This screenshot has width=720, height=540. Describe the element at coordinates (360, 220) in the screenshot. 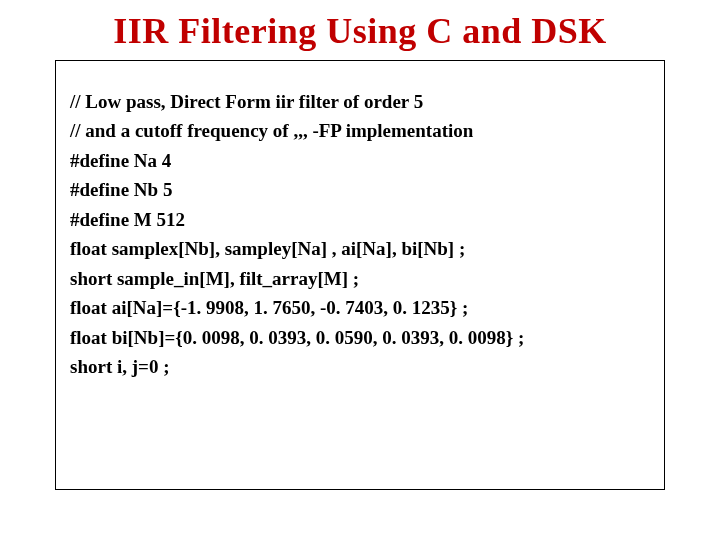

I see `code-line: #define M 512` at that location.